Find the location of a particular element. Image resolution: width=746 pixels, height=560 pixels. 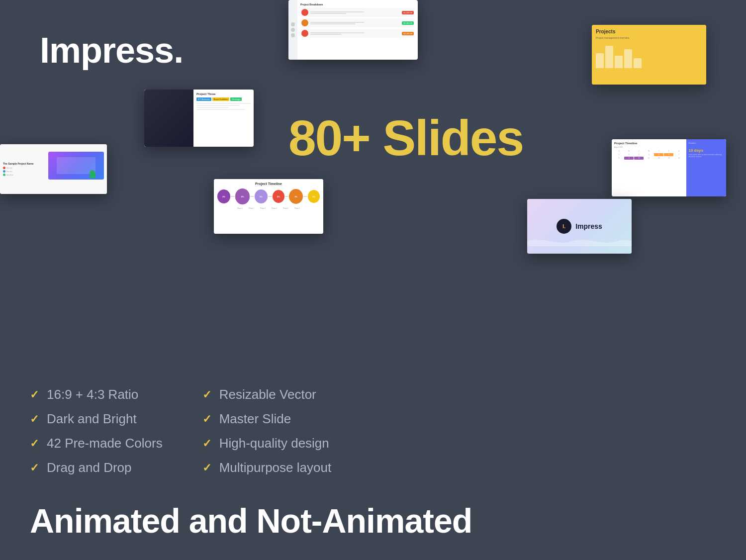

calendar-day: 6 is located at coordinates (668, 155).